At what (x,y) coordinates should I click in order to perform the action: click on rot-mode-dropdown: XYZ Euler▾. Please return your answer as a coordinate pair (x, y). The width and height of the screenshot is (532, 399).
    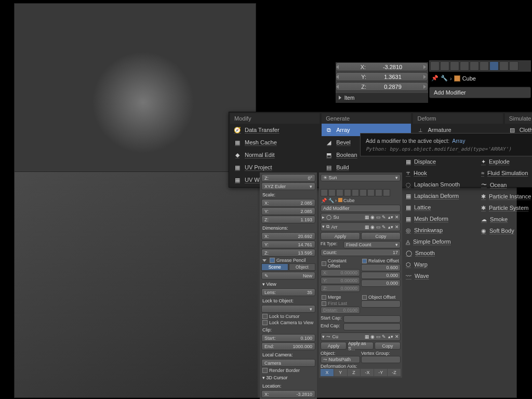
    Looking at the image, I should click on (288, 186).